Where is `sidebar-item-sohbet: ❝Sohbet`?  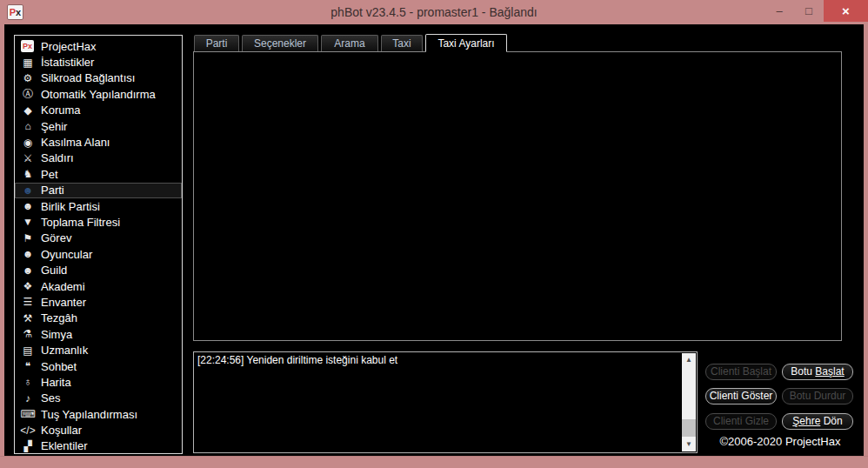 sidebar-item-sohbet: ❝Sohbet is located at coordinates (98, 366).